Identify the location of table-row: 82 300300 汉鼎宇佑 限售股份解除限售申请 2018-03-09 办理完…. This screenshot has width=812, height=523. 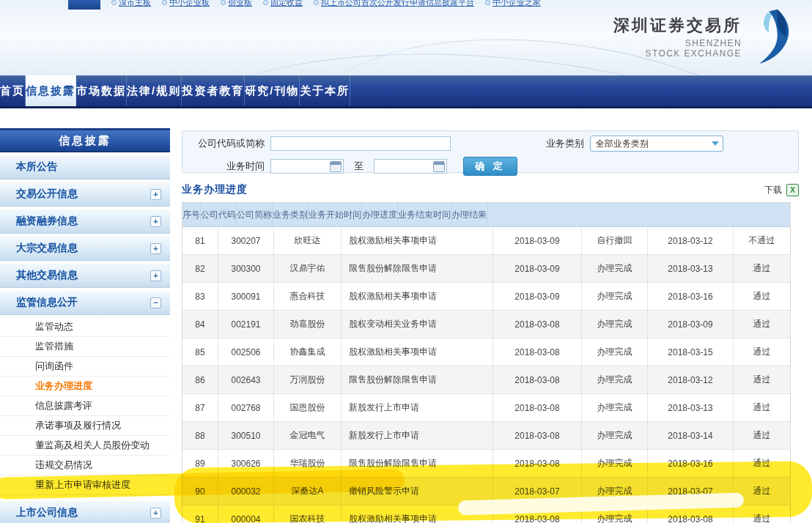
(487, 269).